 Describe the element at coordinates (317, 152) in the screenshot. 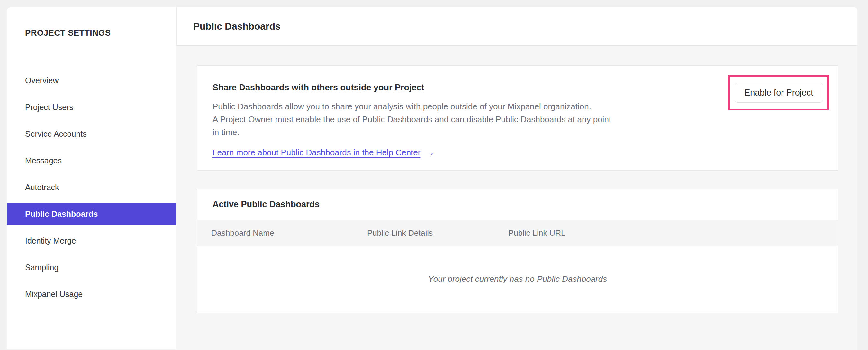

I see `help-center-link-label: Learn more about Public Dashboards in th…` at that location.